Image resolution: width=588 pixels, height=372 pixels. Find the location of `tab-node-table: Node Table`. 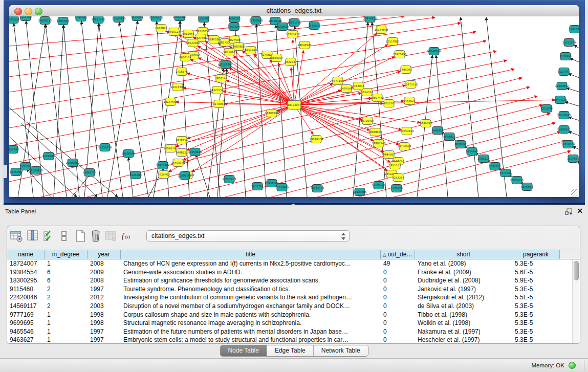

tab-node-table: Node Table is located at coordinates (244, 351).